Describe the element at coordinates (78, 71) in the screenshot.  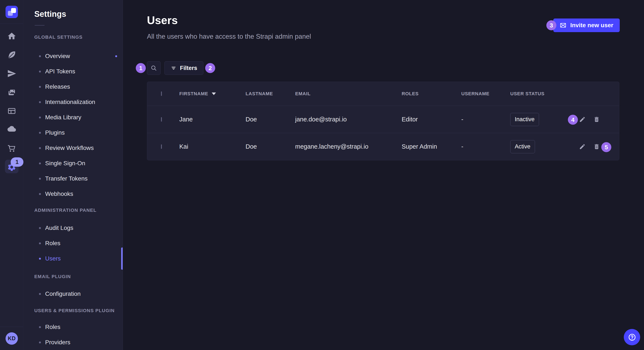
I see `subnav-item-api-tokens: API Tokens` at that location.